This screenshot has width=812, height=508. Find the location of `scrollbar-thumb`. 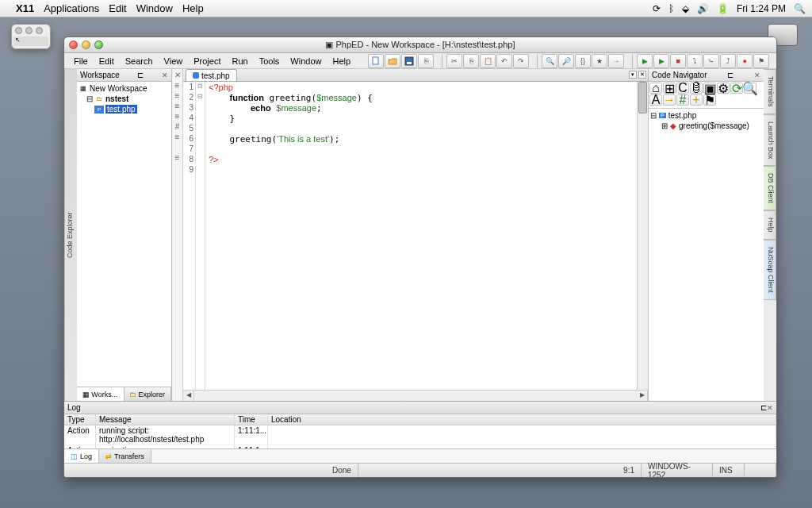

scrollbar-thumb is located at coordinates (642, 98).